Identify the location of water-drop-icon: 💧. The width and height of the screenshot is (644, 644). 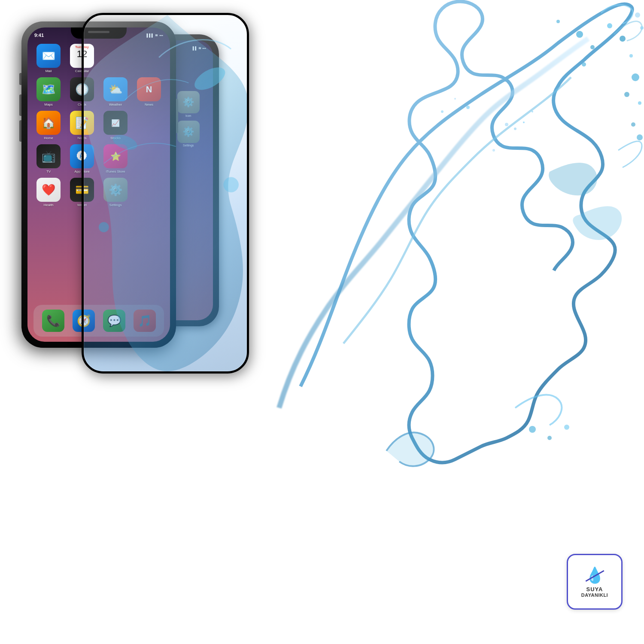
(595, 575).